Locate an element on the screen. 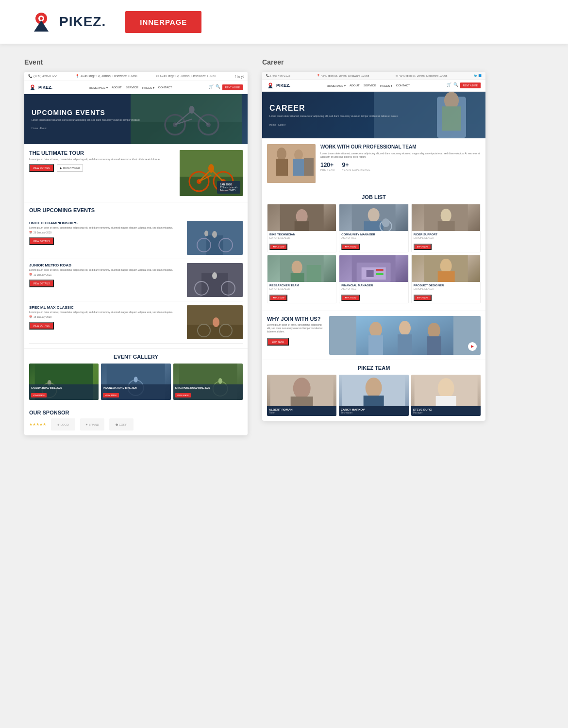 The image size is (568, 728). team-2-role: Technician is located at coordinates (374, 413).